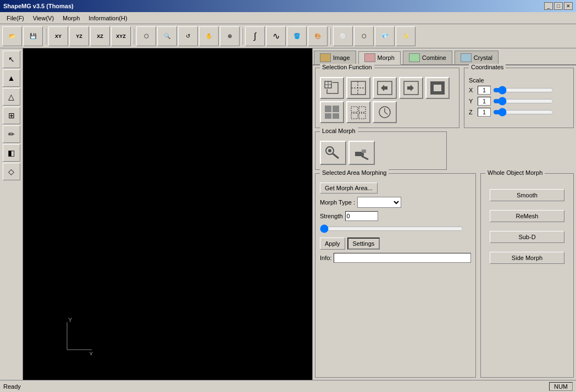  What do you see at coordinates (519, 112) in the screenshot?
I see `coord-z-row: Z` at bounding box center [519, 112].